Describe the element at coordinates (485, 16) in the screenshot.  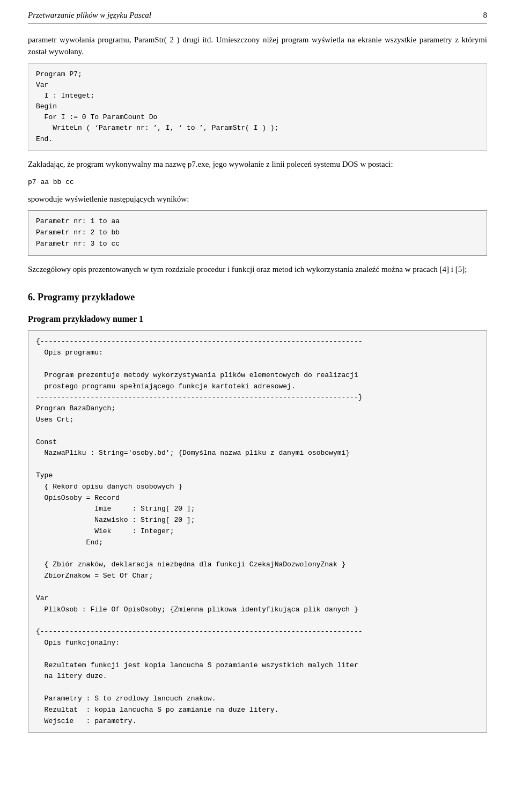
I see `page-number: 8` at that location.